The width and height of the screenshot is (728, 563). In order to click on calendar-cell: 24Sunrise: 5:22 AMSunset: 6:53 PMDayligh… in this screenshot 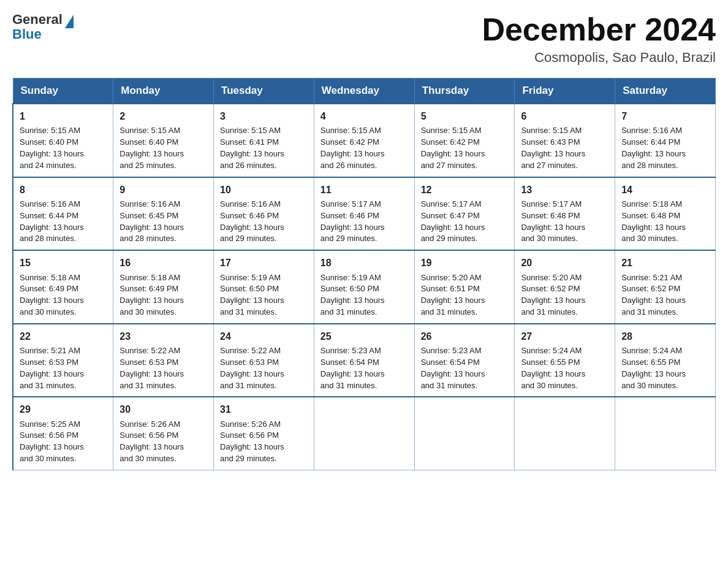, I will do `click(264, 361)`.